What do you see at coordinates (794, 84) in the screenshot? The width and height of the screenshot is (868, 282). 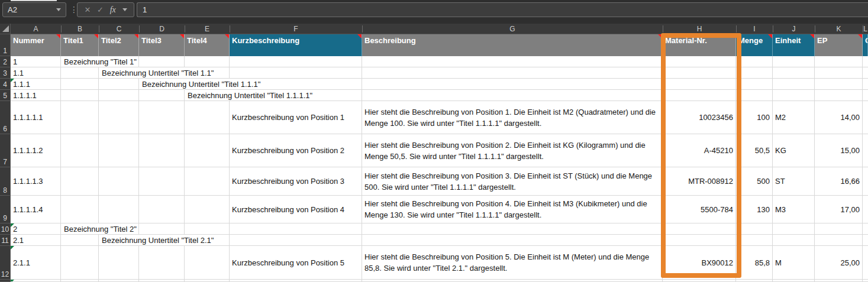 I see `cell-J4` at bounding box center [794, 84].